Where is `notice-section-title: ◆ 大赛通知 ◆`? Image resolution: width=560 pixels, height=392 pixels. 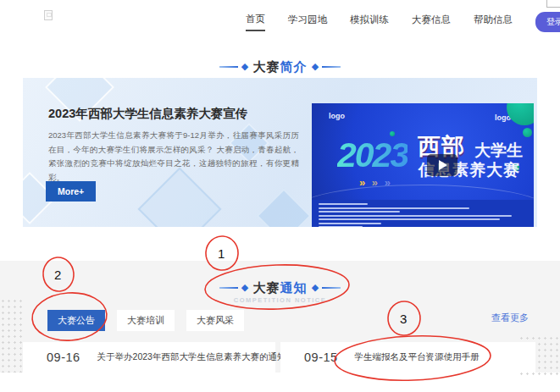
notice-section-title: ◆ 大赛通知 ◆ is located at coordinates (280, 288).